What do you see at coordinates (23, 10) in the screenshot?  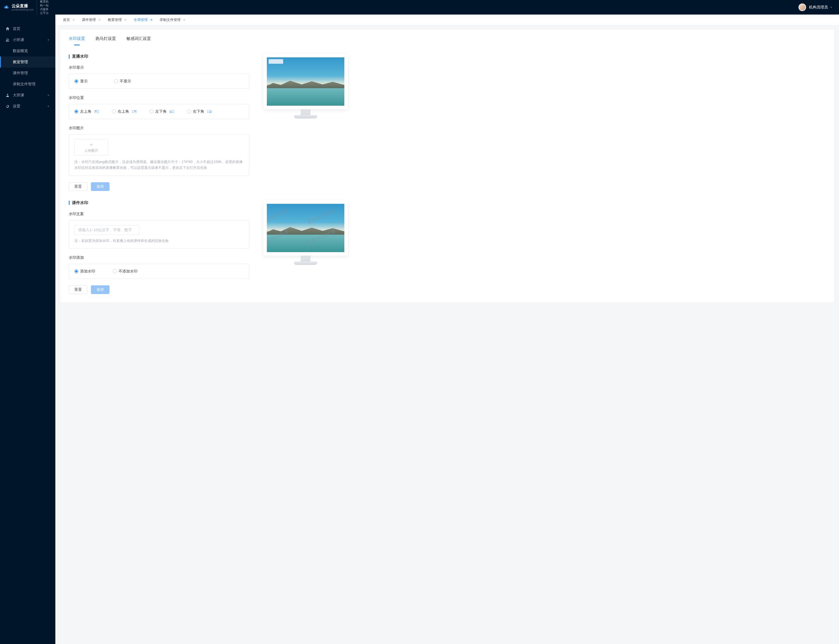 I see `brand-domain: yunduoketang.com` at bounding box center [23, 10].